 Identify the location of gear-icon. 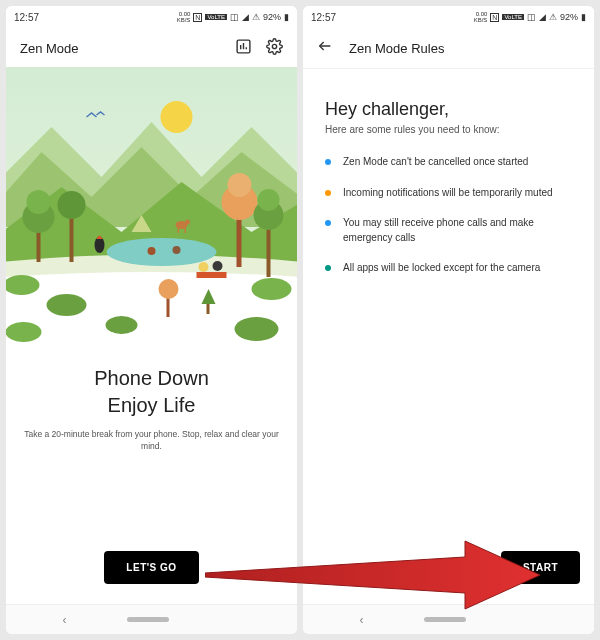
(274, 48).